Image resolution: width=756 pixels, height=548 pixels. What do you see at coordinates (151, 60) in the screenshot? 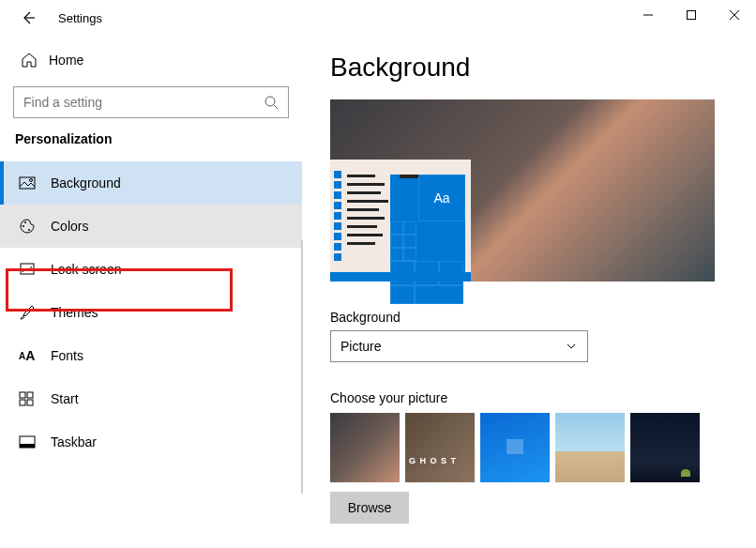
I see `sidebar-home: Home` at bounding box center [151, 60].